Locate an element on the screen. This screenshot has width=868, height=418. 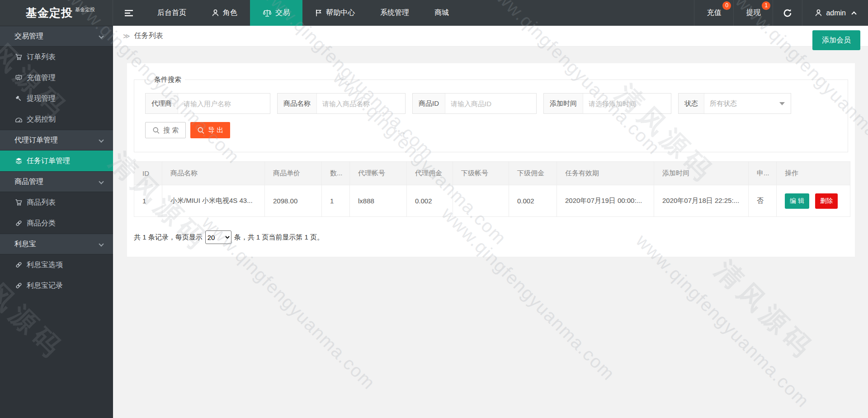
delete-button: 删除 is located at coordinates (826, 201).